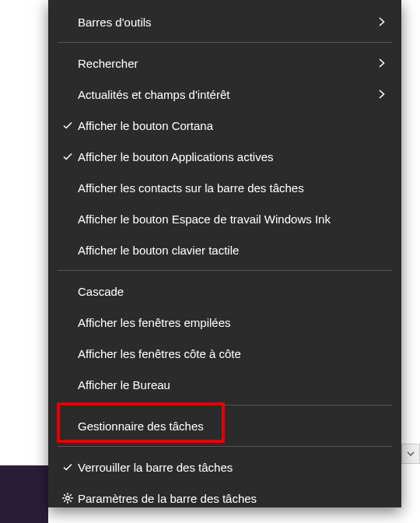 This screenshot has height=523, width=420. What do you see at coordinates (226, 157) in the screenshot?
I see `menu-item-label: Afficher le bouton Applications actives` at bounding box center [226, 157].